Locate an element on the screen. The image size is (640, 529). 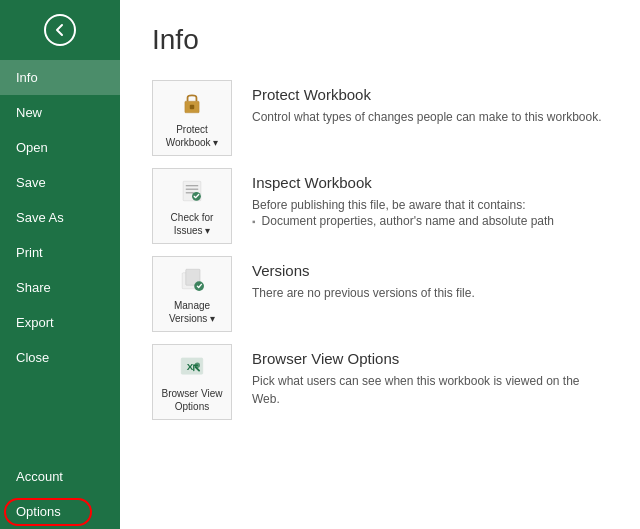
sidebar-item-export: Export is located at coordinates (60, 322).